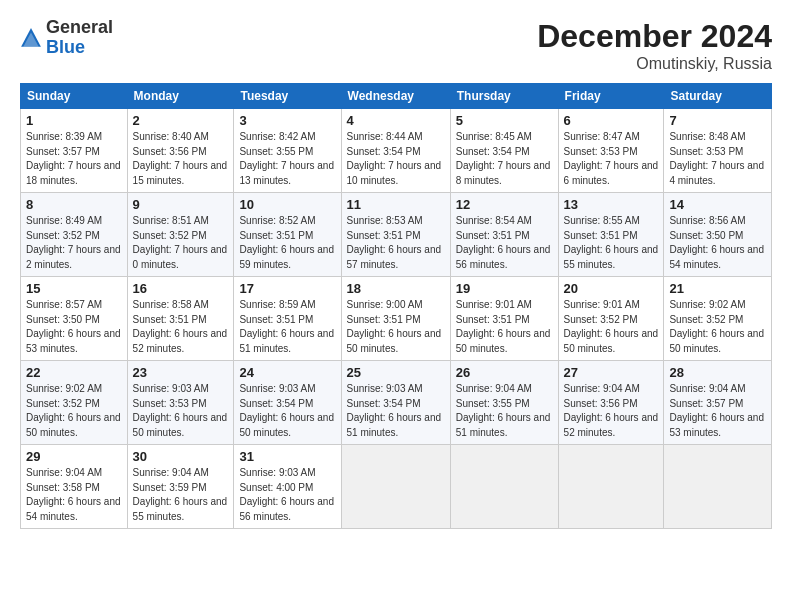 The height and width of the screenshot is (612, 792). I want to click on week-row-3: 15Sunrise: 8:57 AMSunset: 3:50 PMDayligh…, so click(396, 319).